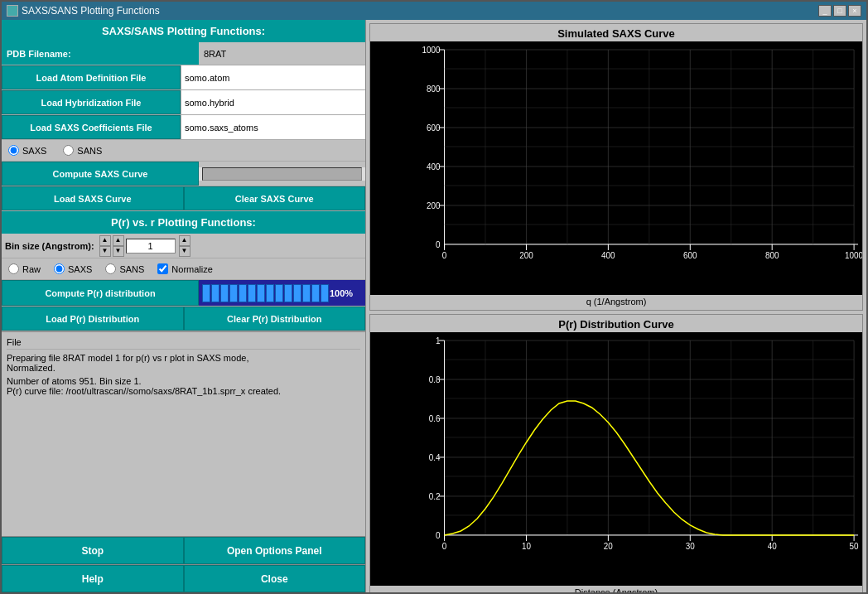 Image resolution: width=868 pixels, height=594 pixels. What do you see at coordinates (184, 128) in the screenshot?
I see `saxs-coeff-row: Load SAXS Coefficients File somo.saxs_at…` at bounding box center [184, 128].